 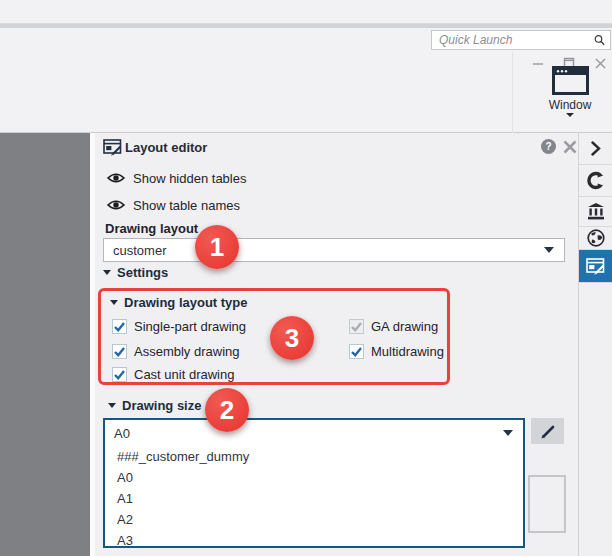 What do you see at coordinates (596, 148) in the screenshot?
I see `chevron-right-icon` at bounding box center [596, 148].